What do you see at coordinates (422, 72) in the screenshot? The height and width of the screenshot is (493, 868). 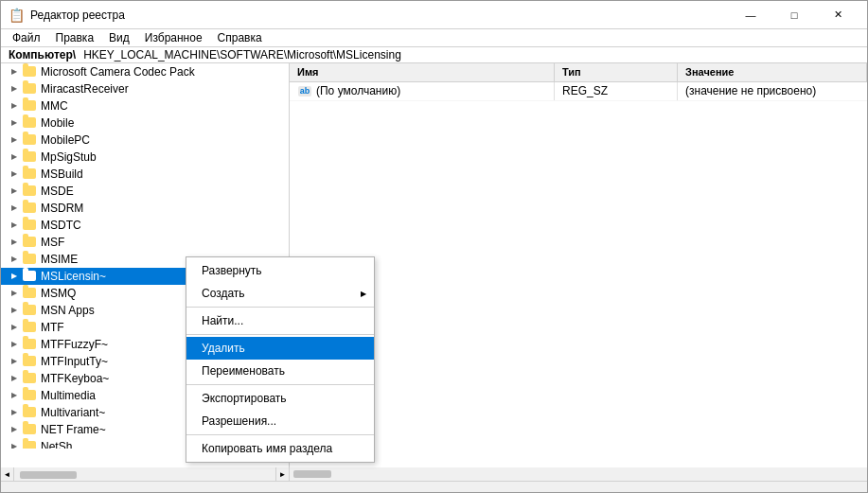 I see `col-header-name: Имя` at bounding box center [422, 72].